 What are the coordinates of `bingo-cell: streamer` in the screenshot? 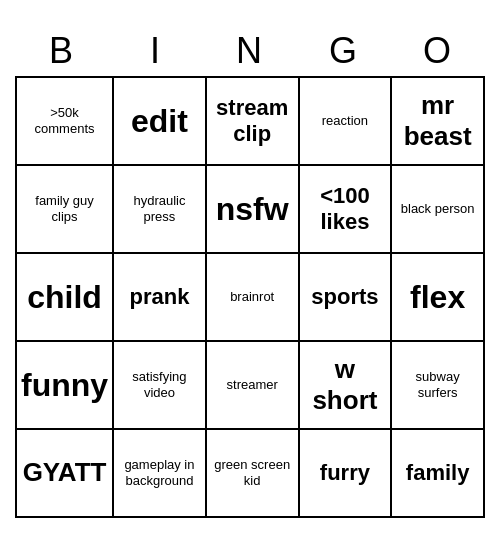 It's located at (254, 386).